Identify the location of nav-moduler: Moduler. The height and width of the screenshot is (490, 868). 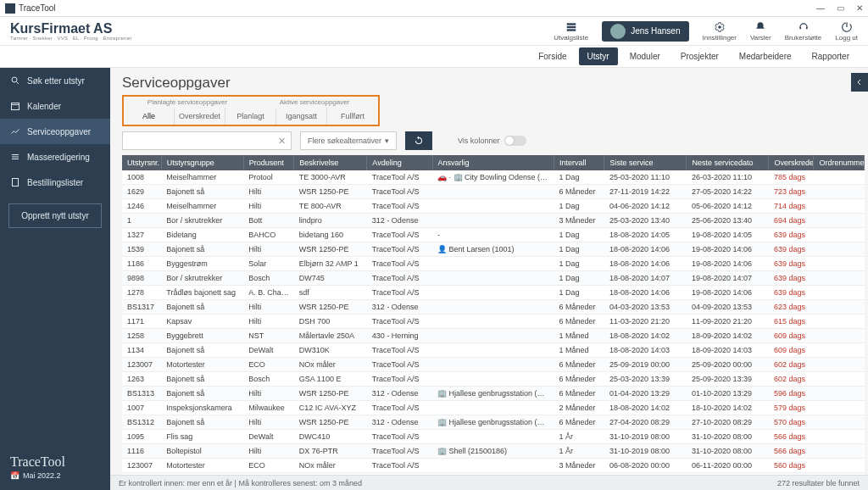
(645, 56).